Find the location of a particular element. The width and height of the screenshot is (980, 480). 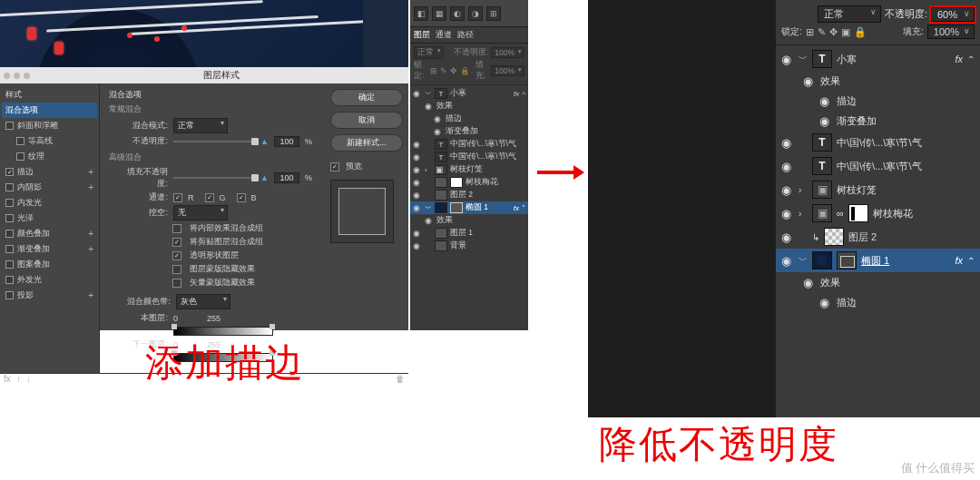

style-inner-glow: 内发光 is located at coordinates (49, 203).